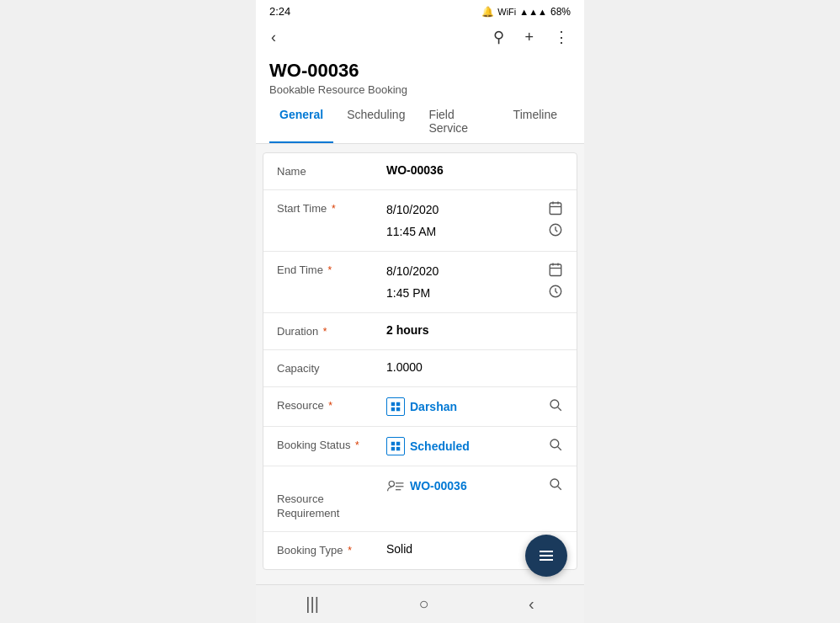 The image size is (840, 623). What do you see at coordinates (420, 332) in the screenshot?
I see `duration-field-row: Duration * 2 hours` at bounding box center [420, 332].